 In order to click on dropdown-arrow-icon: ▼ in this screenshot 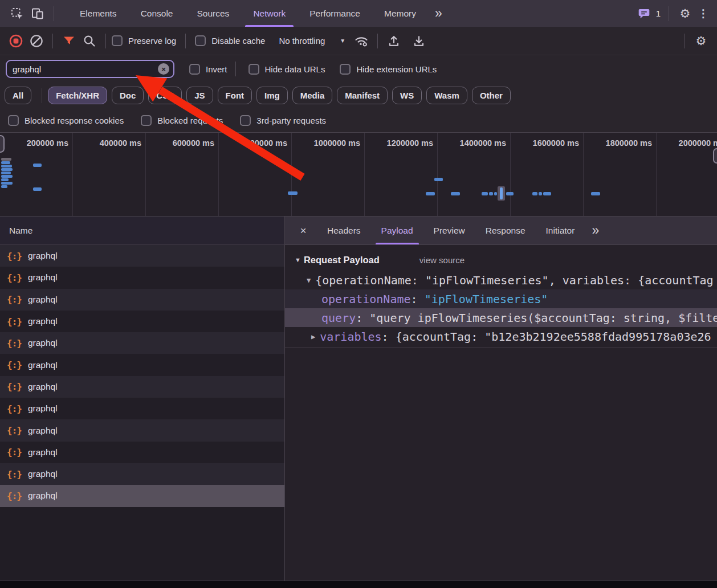, I will do `click(343, 41)`.